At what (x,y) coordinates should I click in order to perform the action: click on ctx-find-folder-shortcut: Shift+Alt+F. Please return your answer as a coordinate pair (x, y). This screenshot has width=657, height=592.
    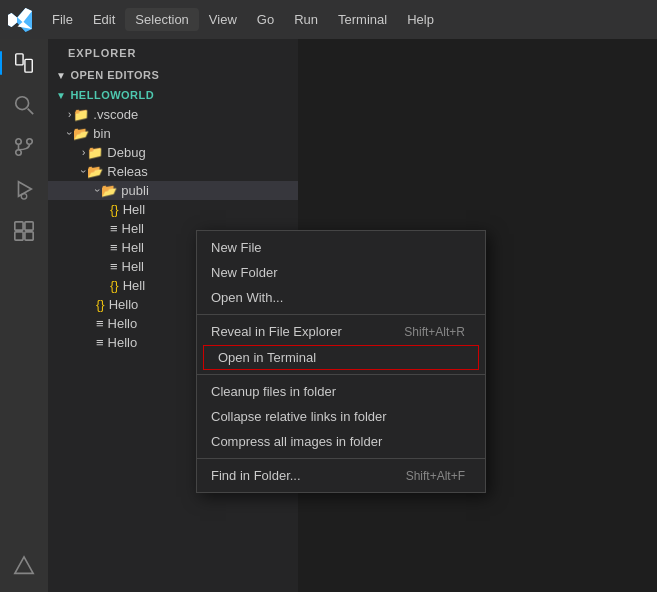
    Looking at the image, I should click on (436, 476).